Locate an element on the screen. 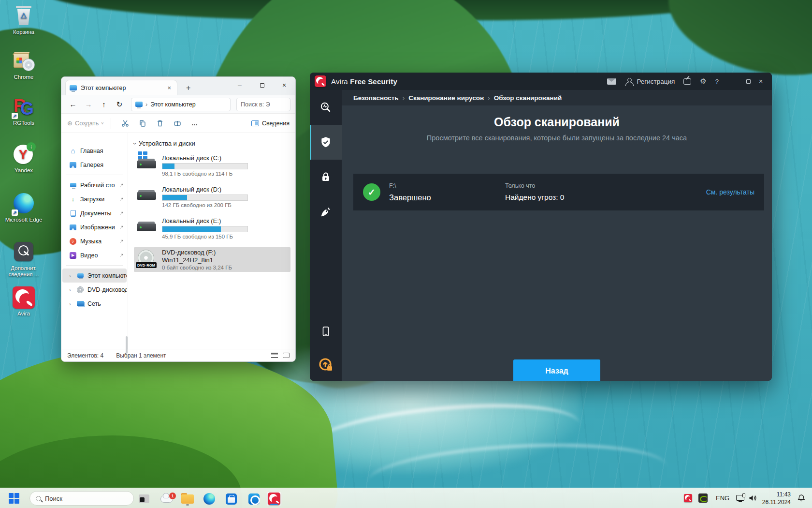 This screenshot has width=812, height=508. drive-item-c: Локальный диск (C:) 98,1 ГБ свободно из … is located at coordinates (212, 165).